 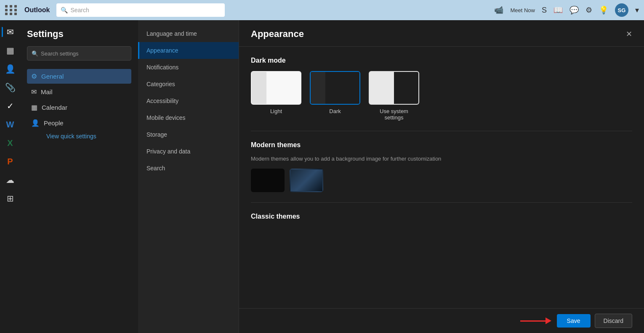 What do you see at coordinates (189, 101) in the screenshot?
I see `middle-nav-accessibility: Accessibility` at bounding box center [189, 101].